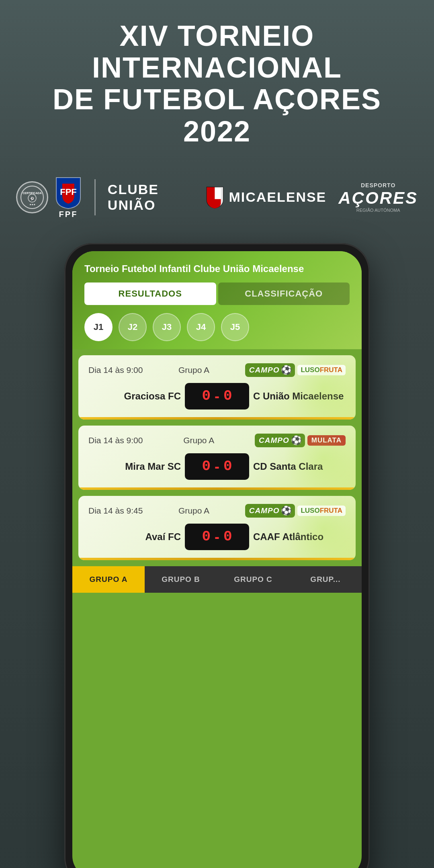 The height and width of the screenshot is (868, 434). Describe the element at coordinates (133, 327) in the screenshot. I see `round-j2: J2` at that location.